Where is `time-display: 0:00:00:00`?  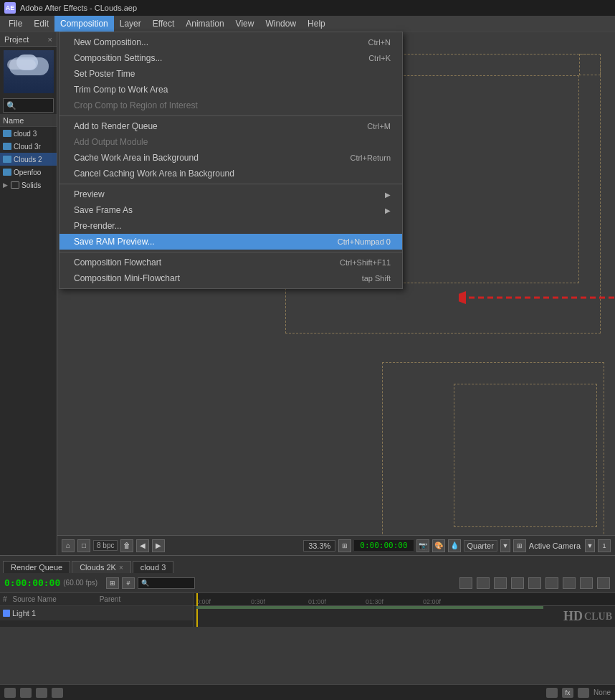 time-display: 0:00:00:00 is located at coordinates (383, 545).